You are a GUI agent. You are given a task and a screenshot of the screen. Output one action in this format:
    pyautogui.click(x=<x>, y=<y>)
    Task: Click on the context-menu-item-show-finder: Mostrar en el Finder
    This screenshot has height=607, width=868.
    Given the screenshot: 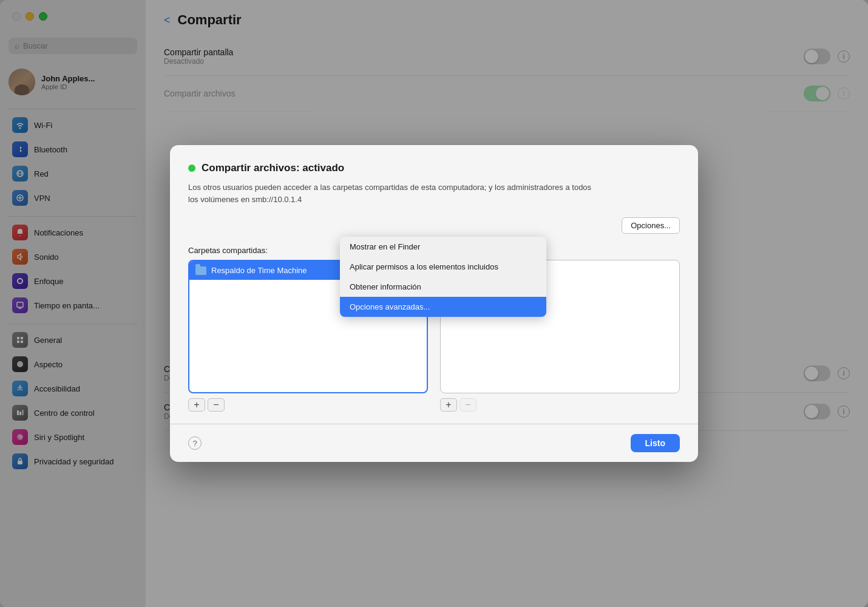 What is the action you would take?
    pyautogui.click(x=443, y=246)
    